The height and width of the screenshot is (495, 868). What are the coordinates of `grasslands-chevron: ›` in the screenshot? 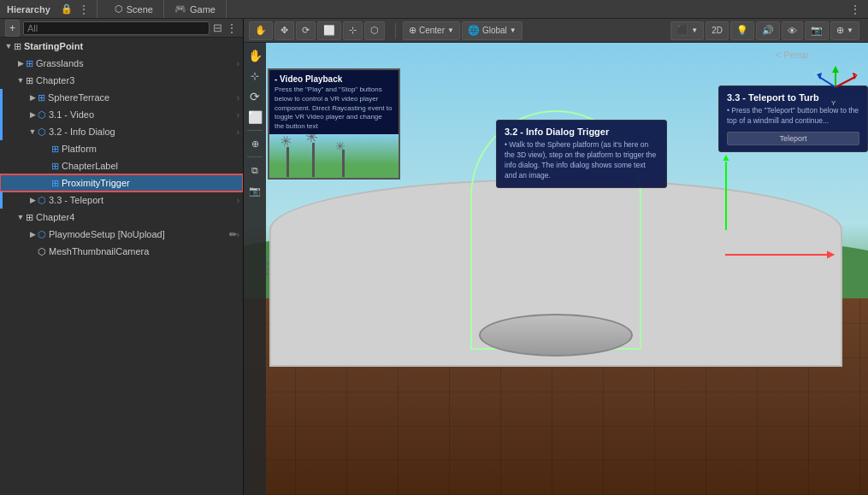 It's located at (238, 63).